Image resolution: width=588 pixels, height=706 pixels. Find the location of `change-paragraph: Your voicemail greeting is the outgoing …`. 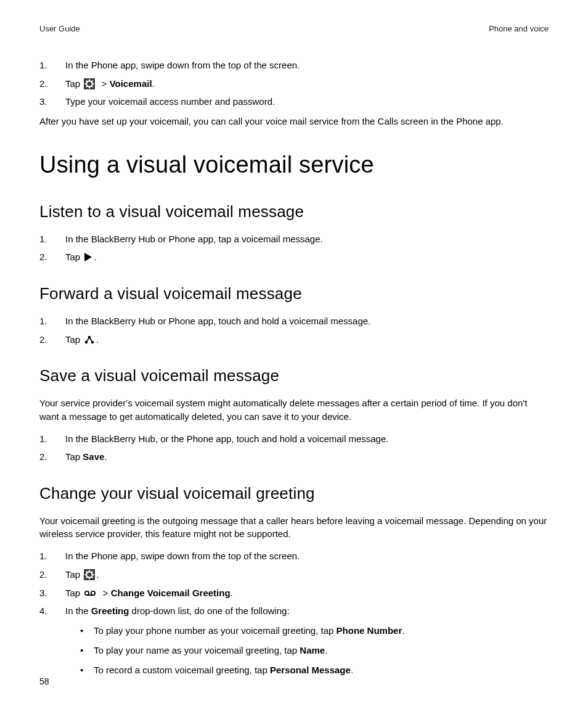

change-paragraph: Your voicemail greeting is the outgoing … is located at coordinates (294, 528).